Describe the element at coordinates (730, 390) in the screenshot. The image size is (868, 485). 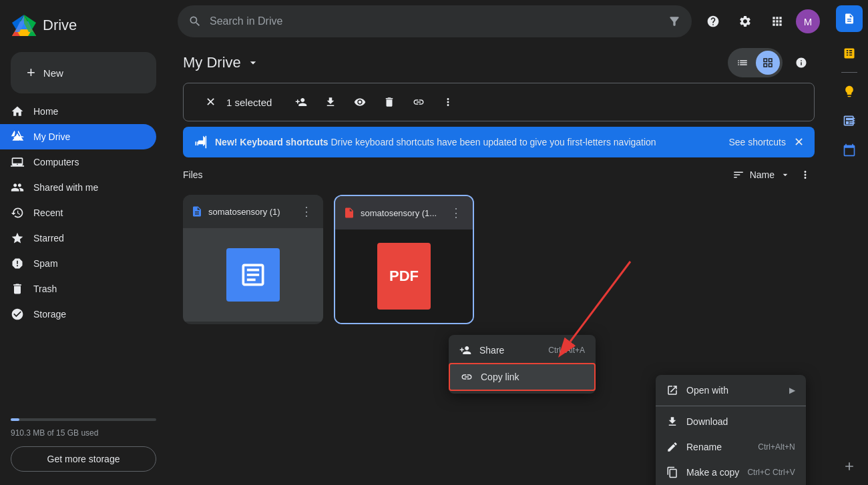
I see `context-open-with: Open with ▶` at that location.